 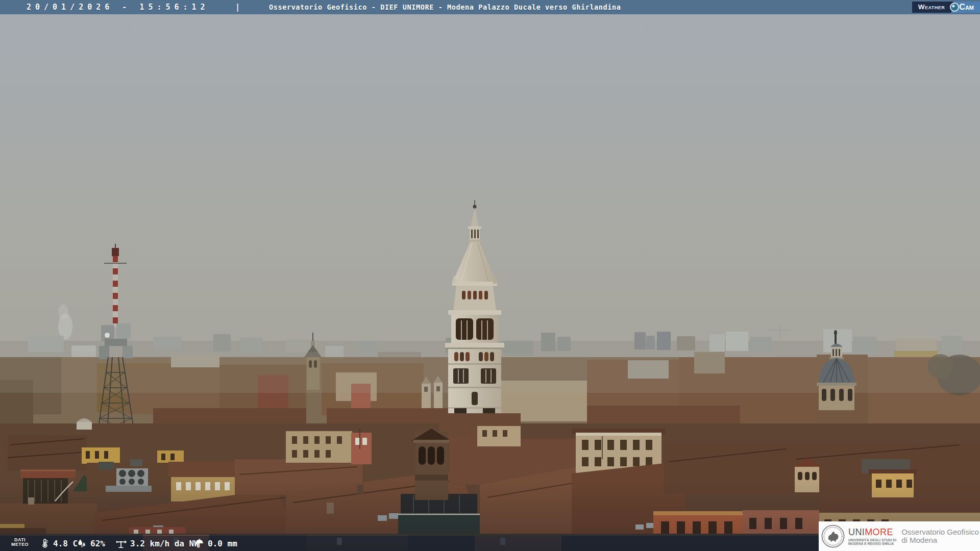 I want to click on wind-value: 3.2 km/h da NW, so click(x=164, y=544).